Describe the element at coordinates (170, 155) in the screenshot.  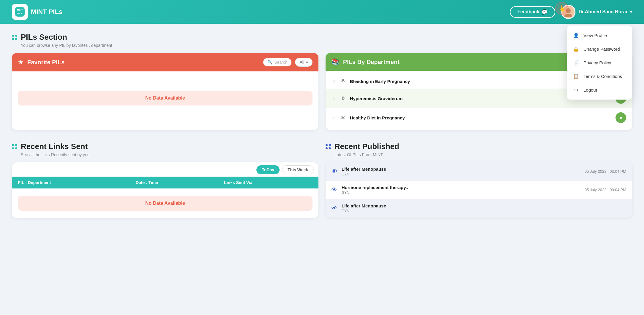
I see `recent-links-subtitle: See all the links Recently sent by you` at that location.